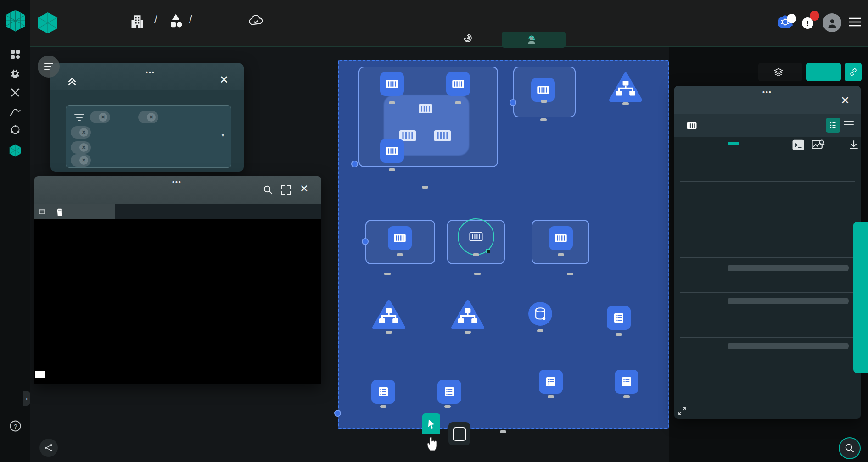  Describe the element at coordinates (15, 150) in the screenshot. I see `sidebar-item-kanvas-active` at that location.